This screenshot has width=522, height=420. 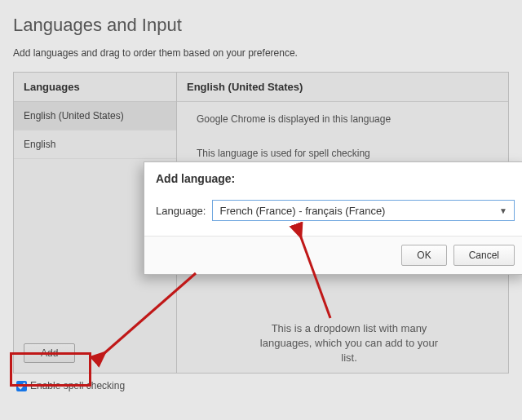 I want to click on page-title: Languages and Input, so click(x=261, y=25).